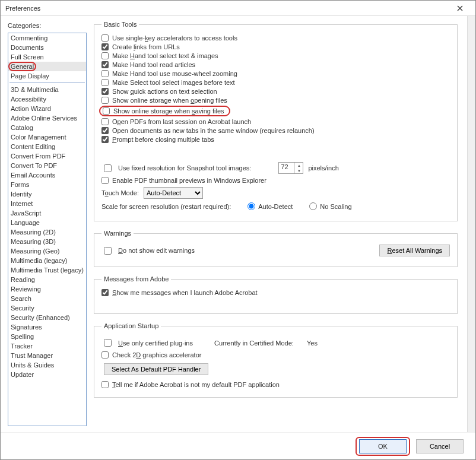 The width and height of the screenshot is (476, 460). What do you see at coordinates (47, 83) in the screenshot?
I see `category-separator` at bounding box center [47, 83].